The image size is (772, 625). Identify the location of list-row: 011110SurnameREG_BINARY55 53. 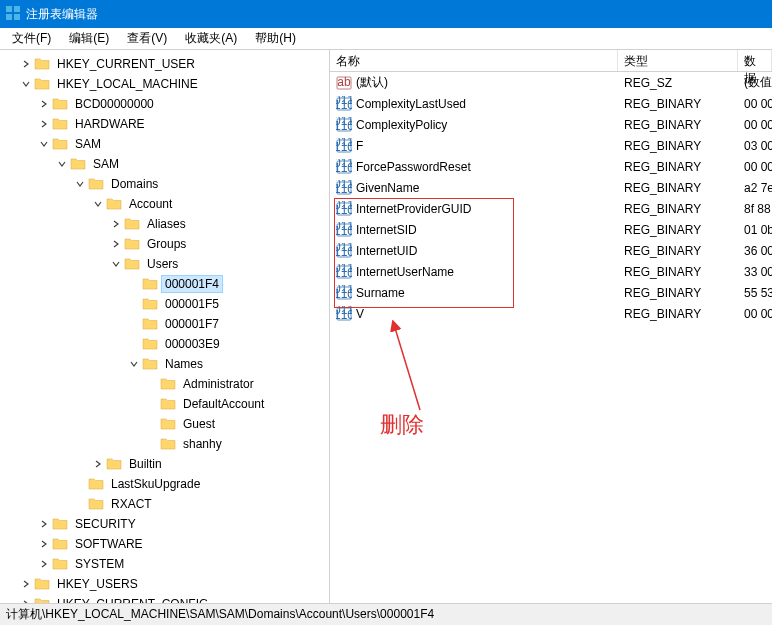
(551, 292).